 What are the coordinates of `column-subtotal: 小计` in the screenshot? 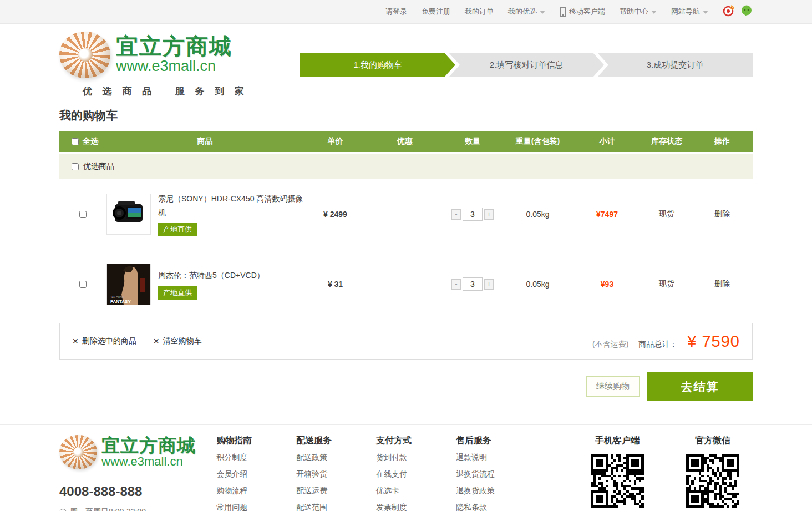 It's located at (607, 141).